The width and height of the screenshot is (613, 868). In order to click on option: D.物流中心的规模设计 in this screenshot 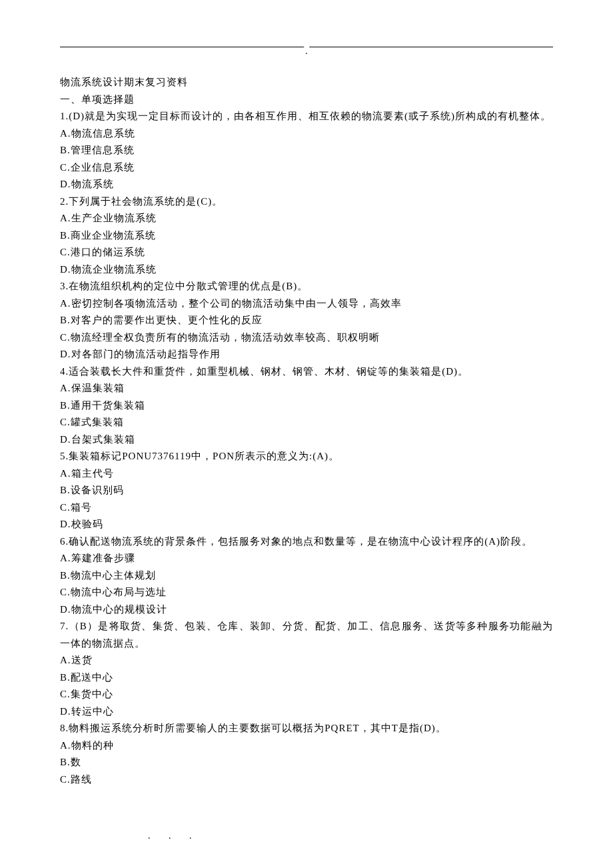, I will do `click(306, 610)`.